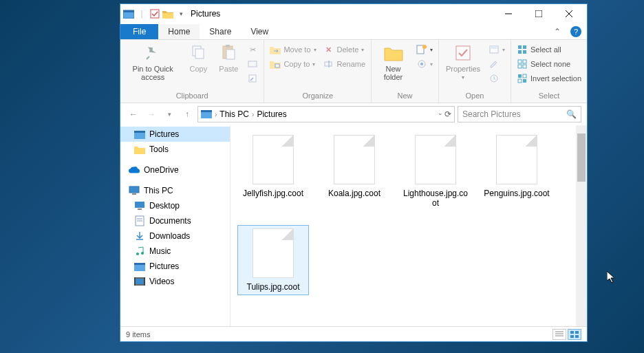 The height and width of the screenshot is (353, 644). What do you see at coordinates (228, 58) in the screenshot?
I see `paste-button: Paste` at bounding box center [228, 58].